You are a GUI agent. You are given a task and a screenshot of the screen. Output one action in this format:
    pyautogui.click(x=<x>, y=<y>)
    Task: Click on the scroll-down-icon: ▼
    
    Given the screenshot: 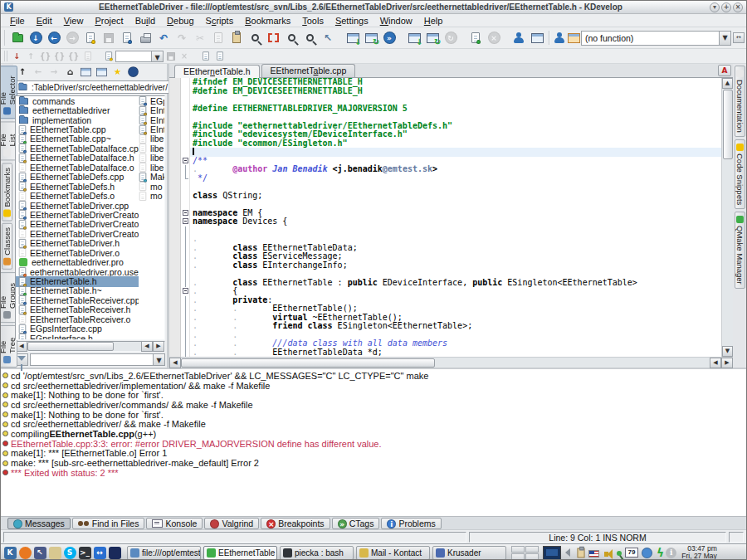 What is the action you would take?
    pyautogui.click(x=727, y=352)
    